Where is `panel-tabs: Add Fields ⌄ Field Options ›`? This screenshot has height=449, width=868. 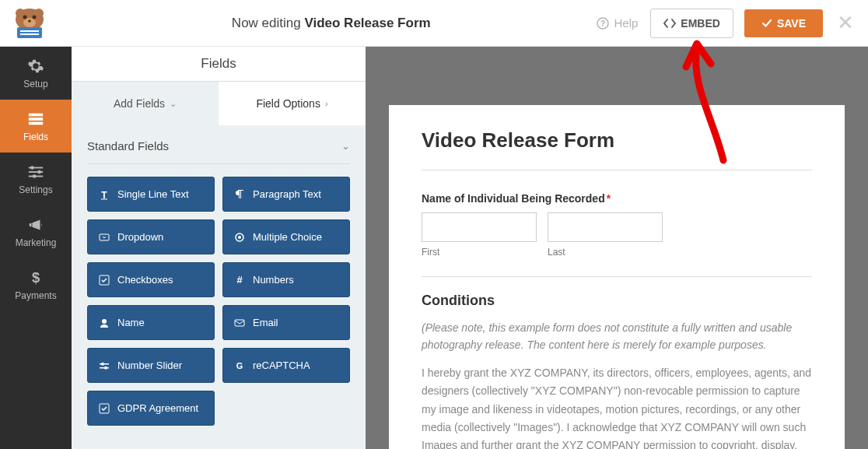
panel-tabs: Add Fields ⌄ Field Options › is located at coordinates (219, 103).